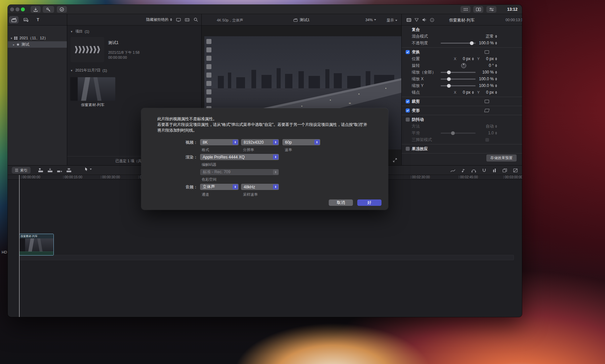 This screenshot has width=605, height=364. I want to click on close-button, so click(12, 9).